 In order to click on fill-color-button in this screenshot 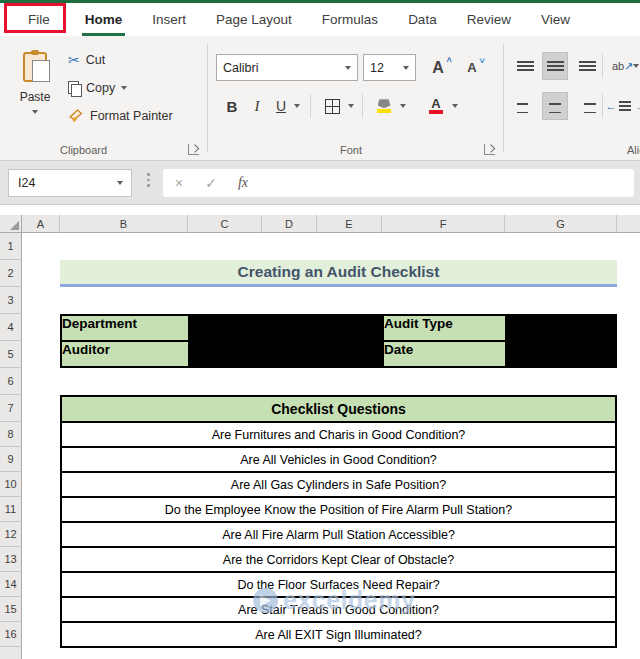, I will do `click(384, 106)`.